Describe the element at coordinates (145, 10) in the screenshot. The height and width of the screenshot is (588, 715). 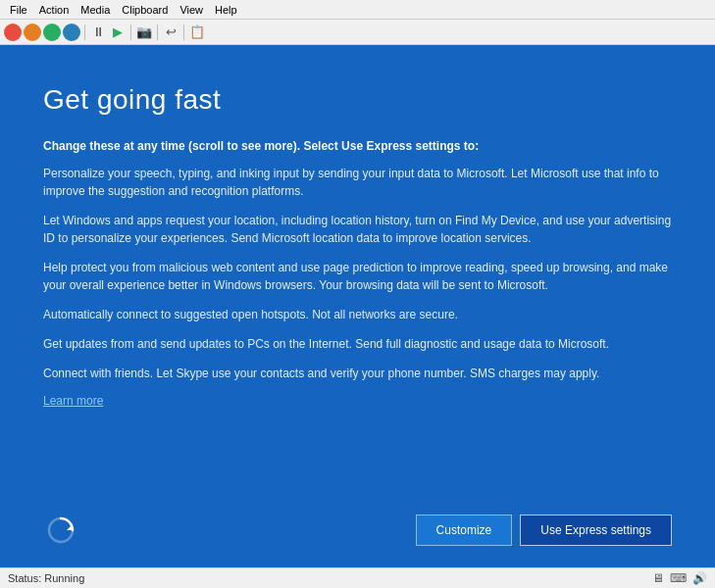
I see `menu-clipboard: Clipboard` at that location.